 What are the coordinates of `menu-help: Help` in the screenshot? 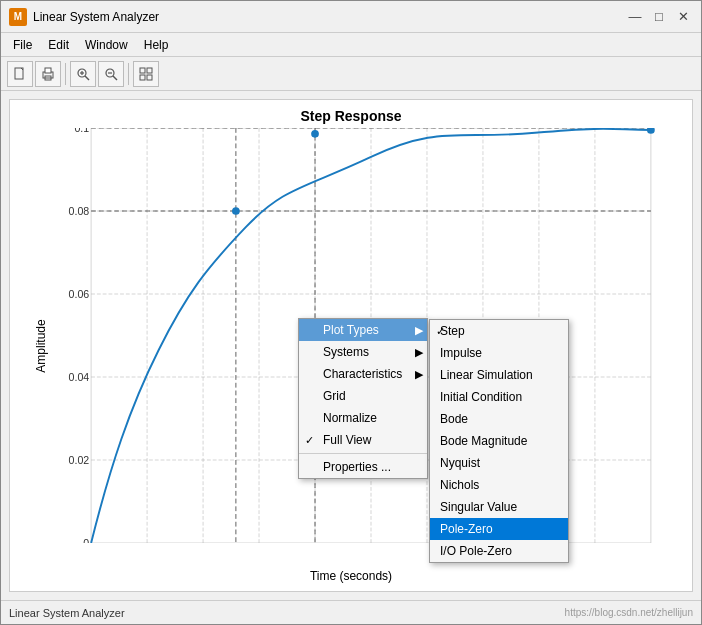 It's located at (156, 45).